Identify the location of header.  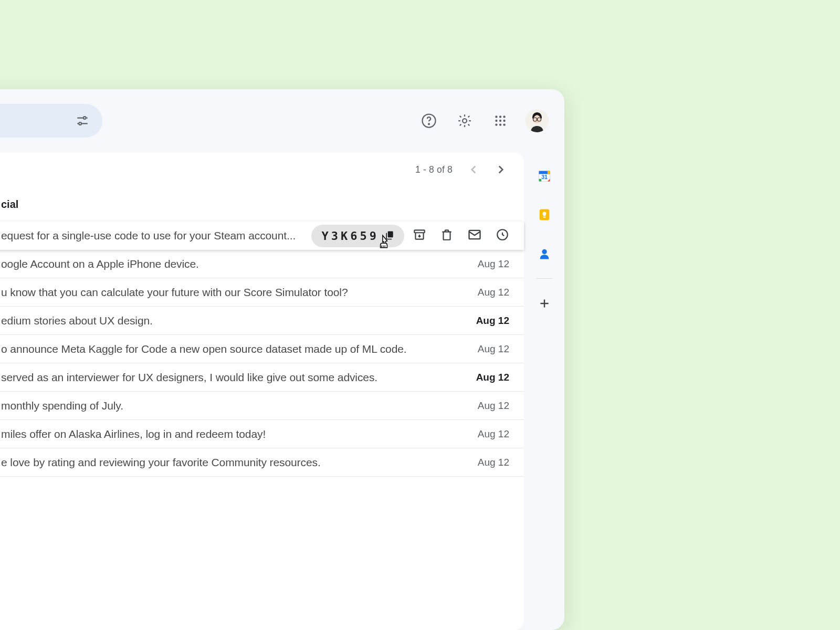
(282, 121).